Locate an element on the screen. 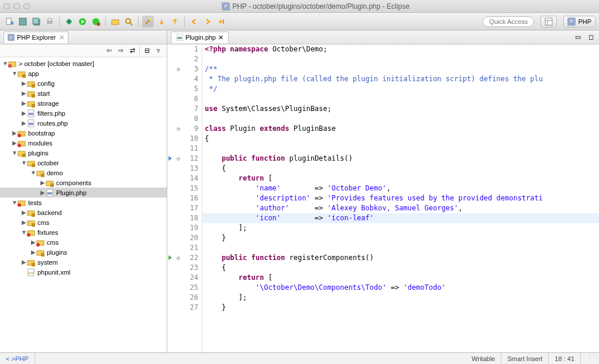 The width and height of the screenshot is (599, 364). annotation-next-button is located at coordinates (161, 22).